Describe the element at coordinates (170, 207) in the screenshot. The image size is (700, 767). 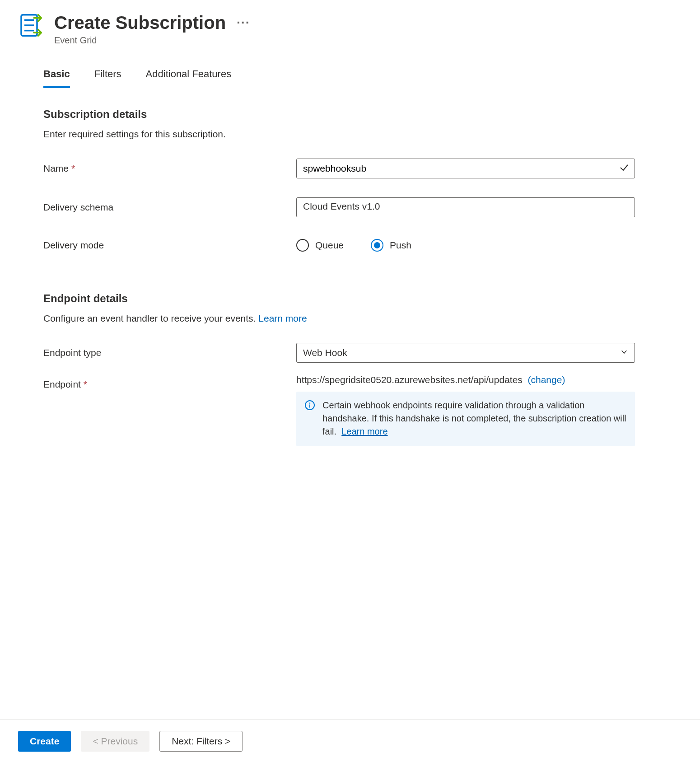
I see `schema-label: Delivery schema` at that location.